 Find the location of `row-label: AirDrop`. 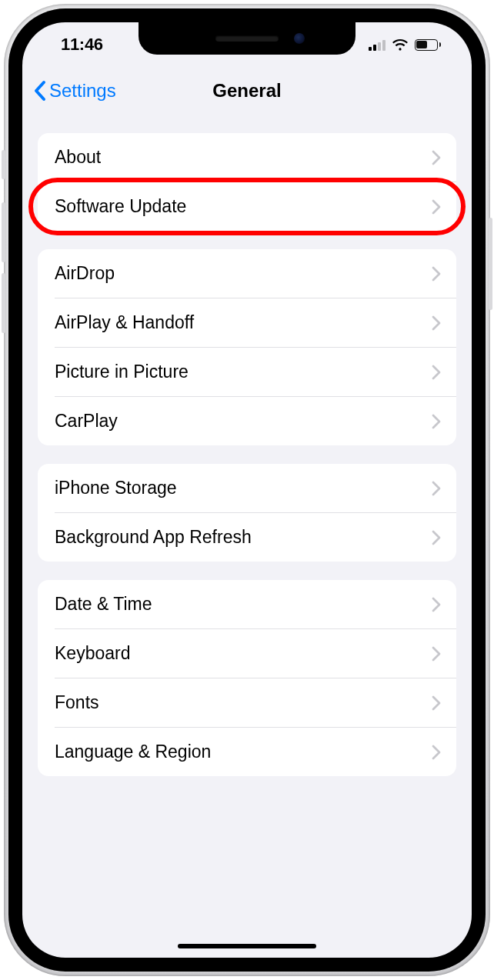

row-label: AirDrop is located at coordinates (85, 274).